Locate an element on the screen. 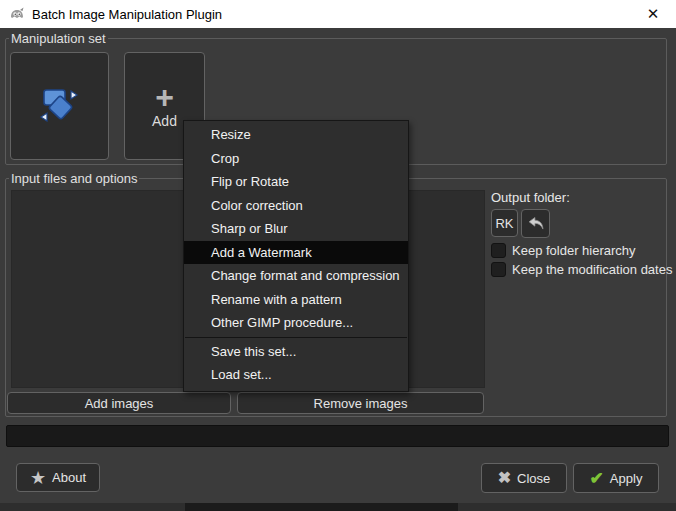 The image size is (676, 511). menu-item-change-format-and-compression: Change format and compression is located at coordinates (296, 276).